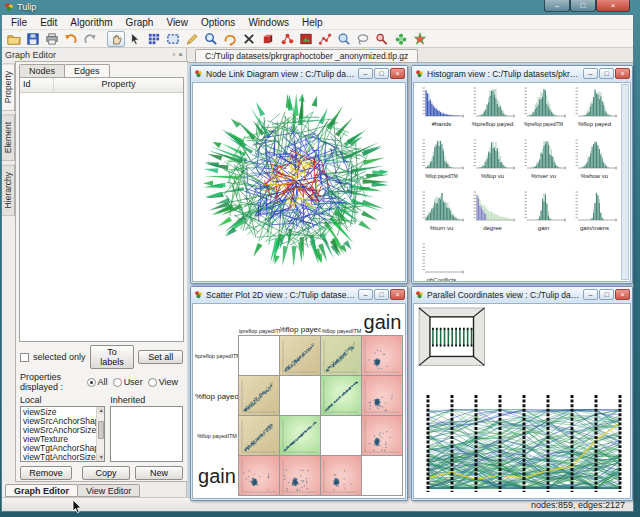 The width and height of the screenshot is (640, 517). Describe the element at coordinates (159, 473) in the screenshot. I see `new-button: New` at that location.